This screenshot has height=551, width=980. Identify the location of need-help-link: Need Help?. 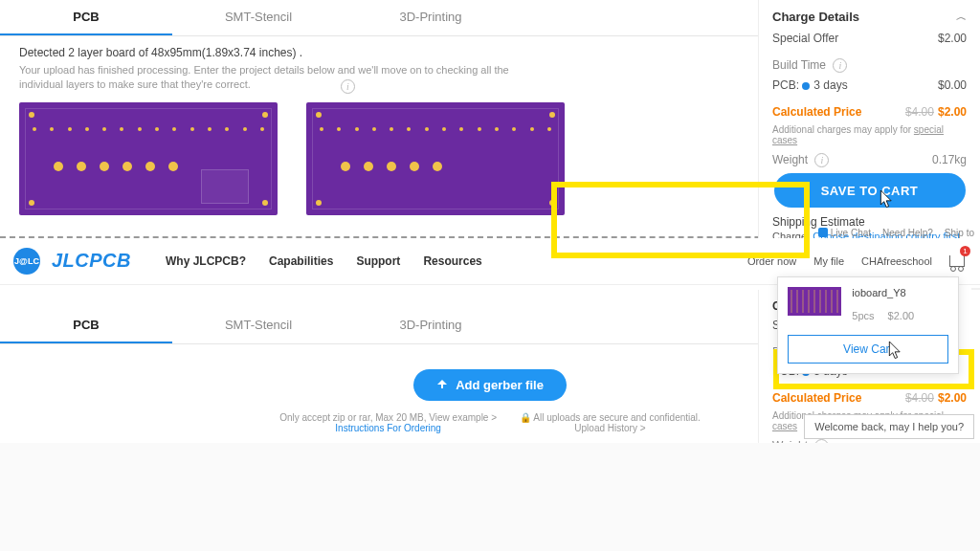
(907, 233).